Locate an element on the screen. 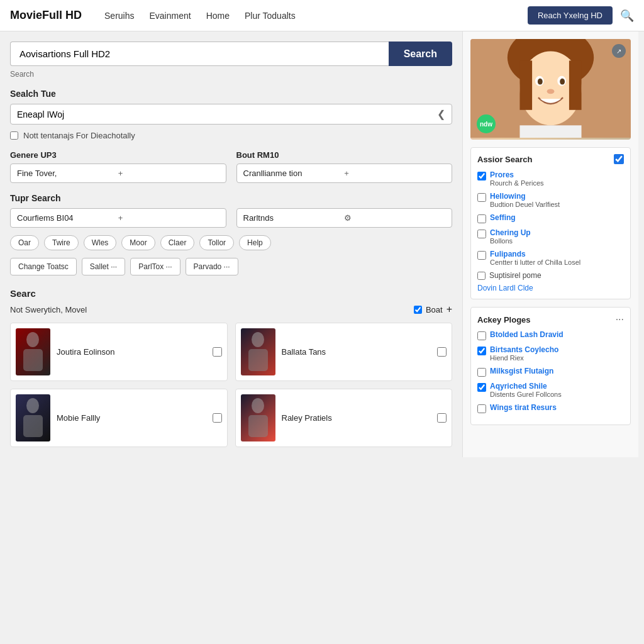 This screenshot has height=644, width=644. action-btns-row: Change ToatscSallet ···ParlTox ···Parvad… is located at coordinates (231, 267).